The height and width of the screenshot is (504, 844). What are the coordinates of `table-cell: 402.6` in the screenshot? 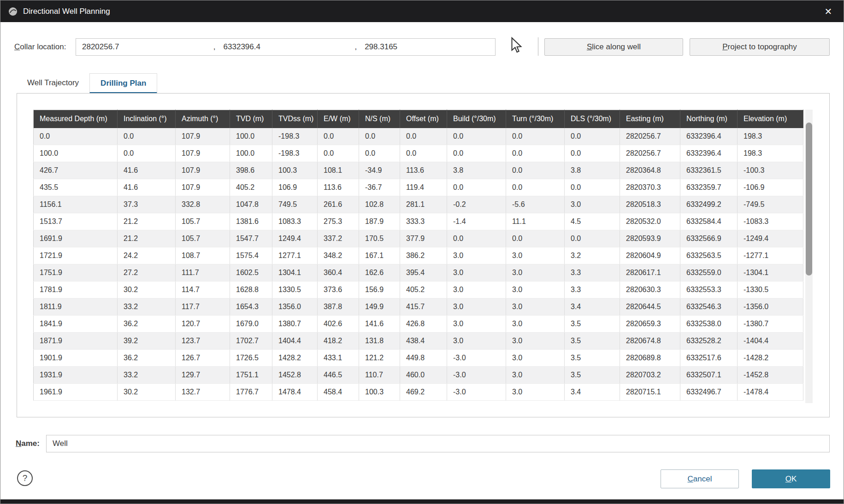 It's located at (338, 324).